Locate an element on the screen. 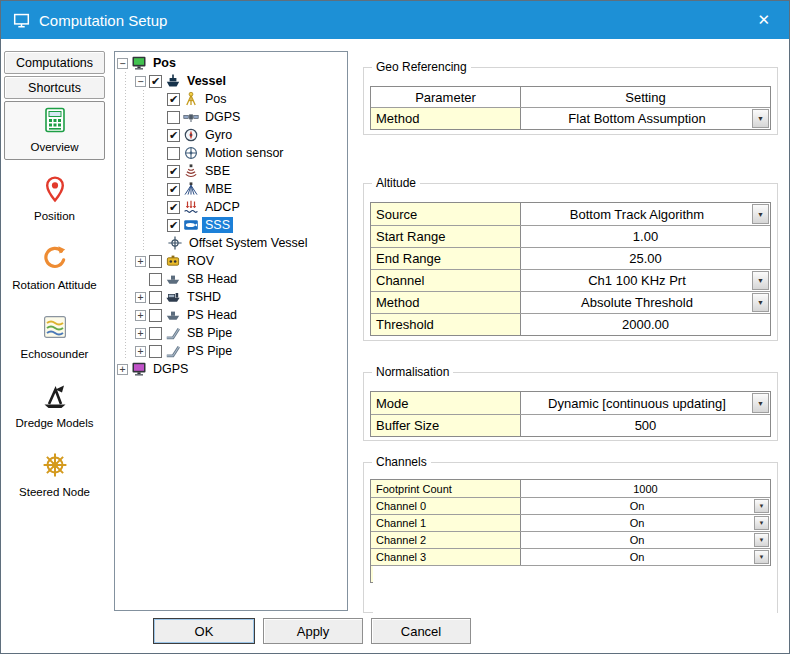 This screenshot has width=790, height=654. sidebar-item-steered-node: Steered Node is located at coordinates (54, 476).